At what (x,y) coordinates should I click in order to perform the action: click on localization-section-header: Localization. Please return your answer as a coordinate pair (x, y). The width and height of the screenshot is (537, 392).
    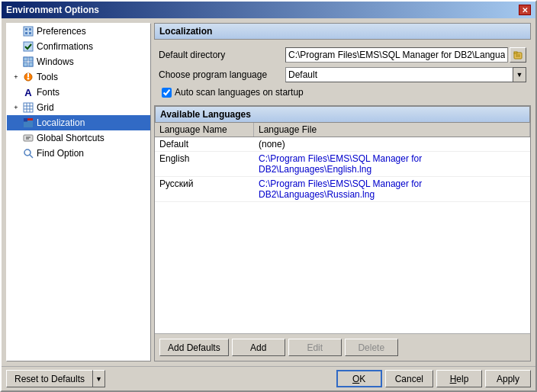
    Looking at the image, I should click on (342, 31).